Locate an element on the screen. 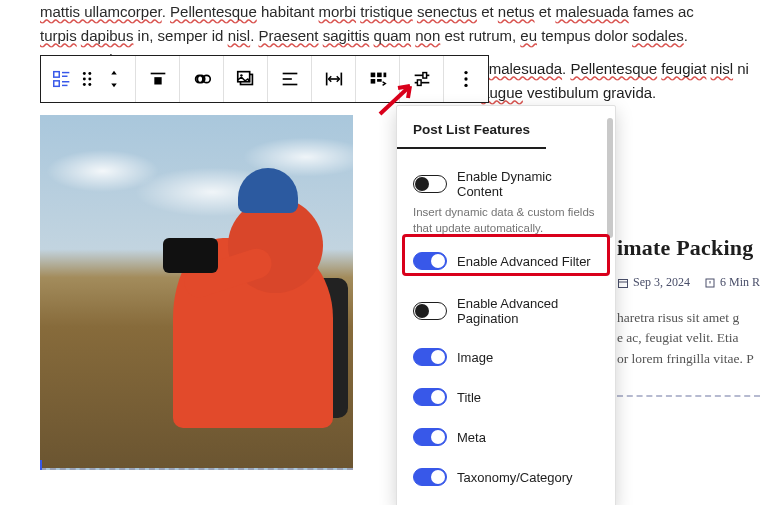  panel-title: Post List Features is located at coordinates (472, 136).